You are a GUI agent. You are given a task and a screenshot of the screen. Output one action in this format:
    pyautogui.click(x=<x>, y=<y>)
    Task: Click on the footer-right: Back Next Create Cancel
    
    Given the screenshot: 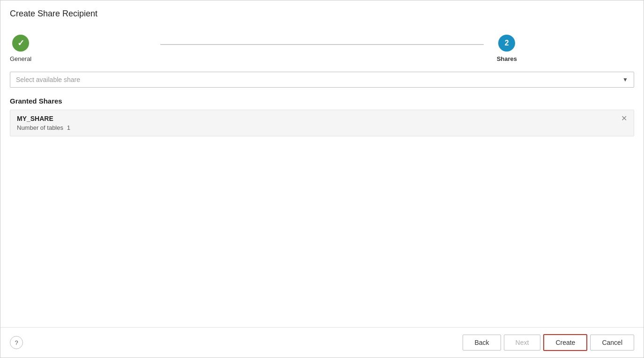 What is the action you would take?
    pyautogui.click(x=548, y=343)
    